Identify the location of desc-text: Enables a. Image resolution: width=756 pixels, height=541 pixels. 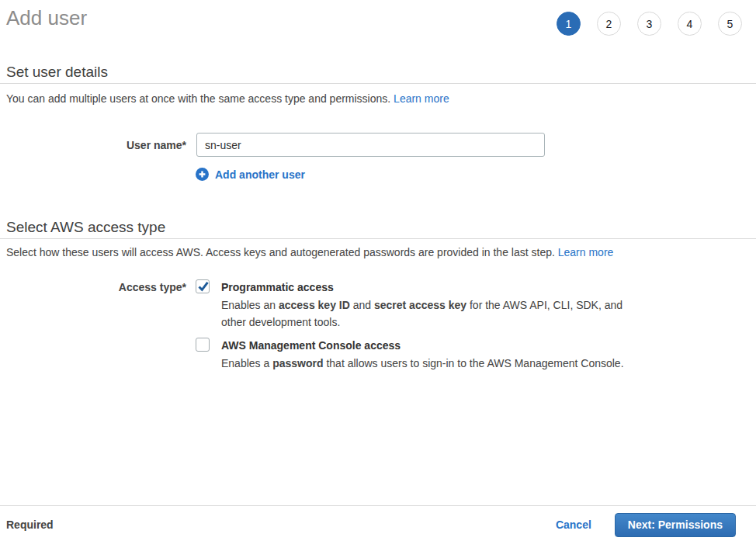
(247, 363).